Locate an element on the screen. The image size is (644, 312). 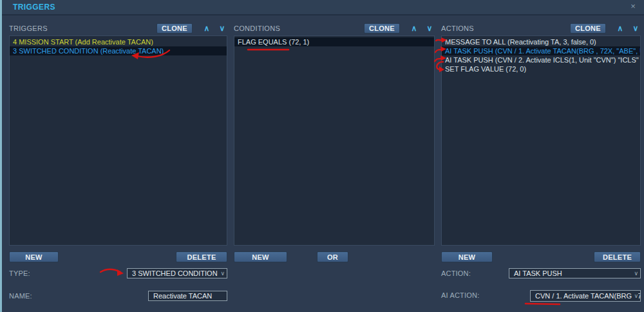
action-list-item: MESSAGE TO ALL (Reactivating TA, 3, fals… is located at coordinates (541, 42).